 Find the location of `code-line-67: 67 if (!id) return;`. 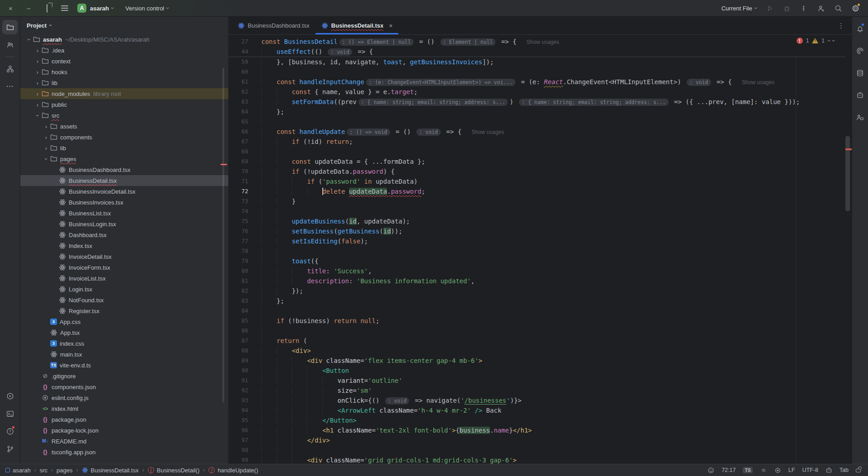

code-line-67: 67 if (!id) return; is located at coordinates (540, 142).